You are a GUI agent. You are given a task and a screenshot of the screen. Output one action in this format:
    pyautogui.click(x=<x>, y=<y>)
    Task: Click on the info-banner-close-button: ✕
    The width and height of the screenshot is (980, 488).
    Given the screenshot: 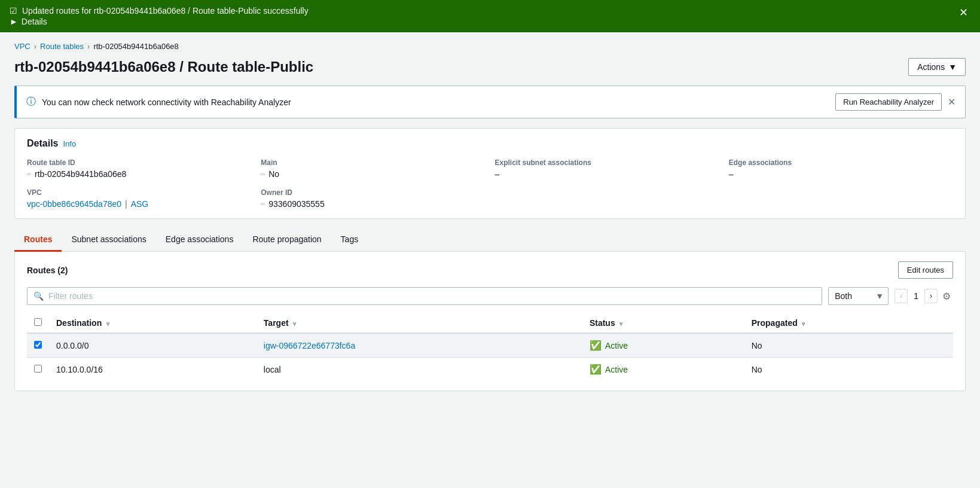 What is the action you would take?
    pyautogui.click(x=952, y=102)
    